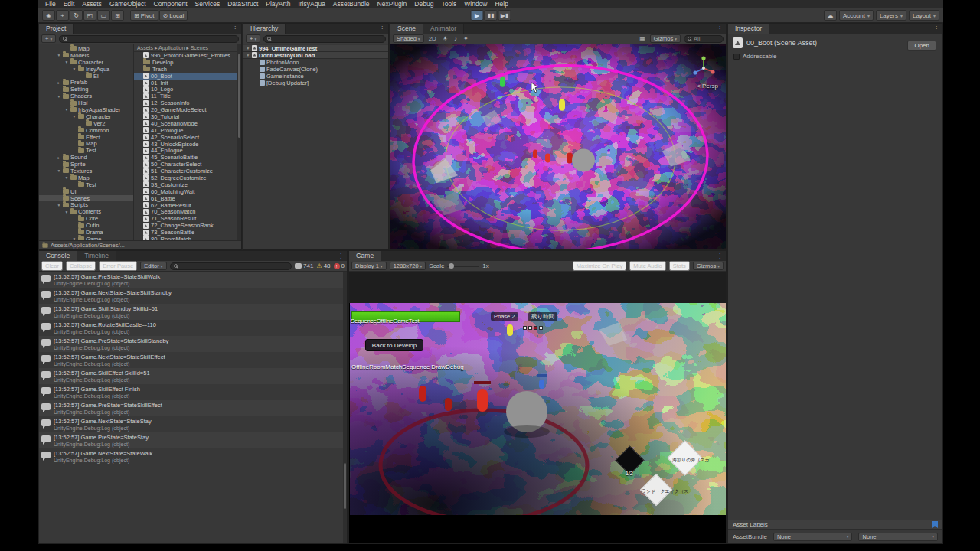  What do you see at coordinates (835, 525) in the screenshot?
I see `asset-labels-header: Asset Labels` at bounding box center [835, 525].